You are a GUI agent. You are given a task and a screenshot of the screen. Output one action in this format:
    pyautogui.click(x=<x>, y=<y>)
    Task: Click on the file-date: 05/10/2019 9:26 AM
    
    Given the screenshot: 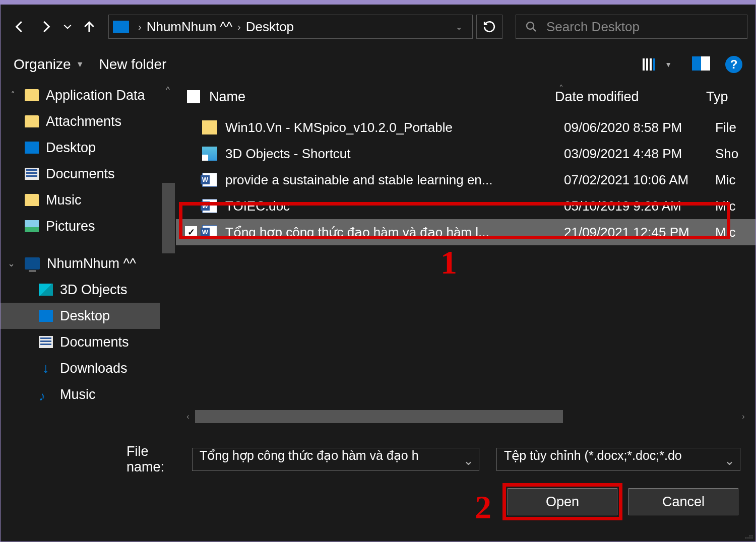 What is the action you would take?
    pyautogui.click(x=640, y=207)
    